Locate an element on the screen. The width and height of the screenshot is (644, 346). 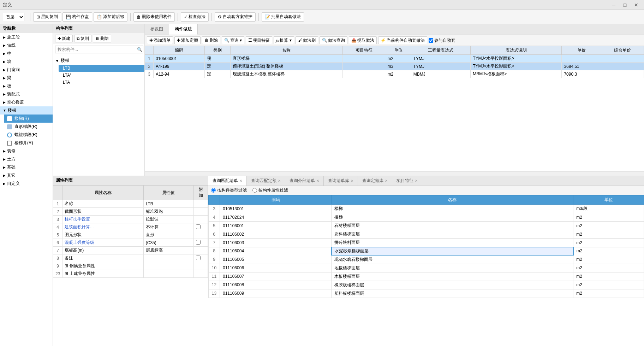
auto-method-current-button: ⚡ 当前构件自动套做法 is located at coordinates (402, 40).